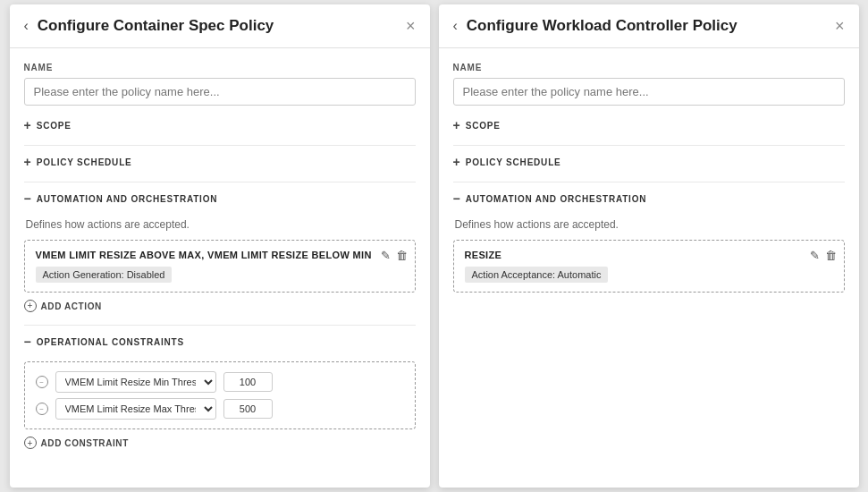  What do you see at coordinates (456, 26) in the screenshot?
I see `right-back-button: ‹` at bounding box center [456, 26].